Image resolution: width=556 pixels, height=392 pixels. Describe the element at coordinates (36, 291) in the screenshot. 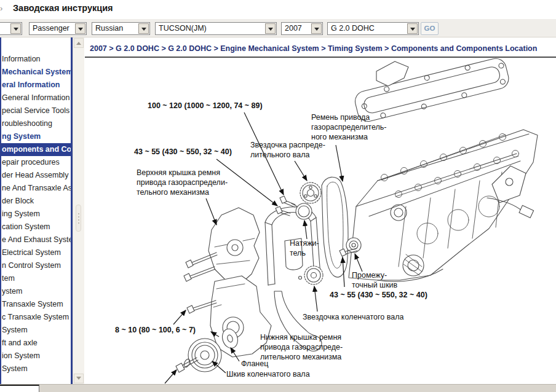

I see `sidebar-item-18: ystem` at that location.